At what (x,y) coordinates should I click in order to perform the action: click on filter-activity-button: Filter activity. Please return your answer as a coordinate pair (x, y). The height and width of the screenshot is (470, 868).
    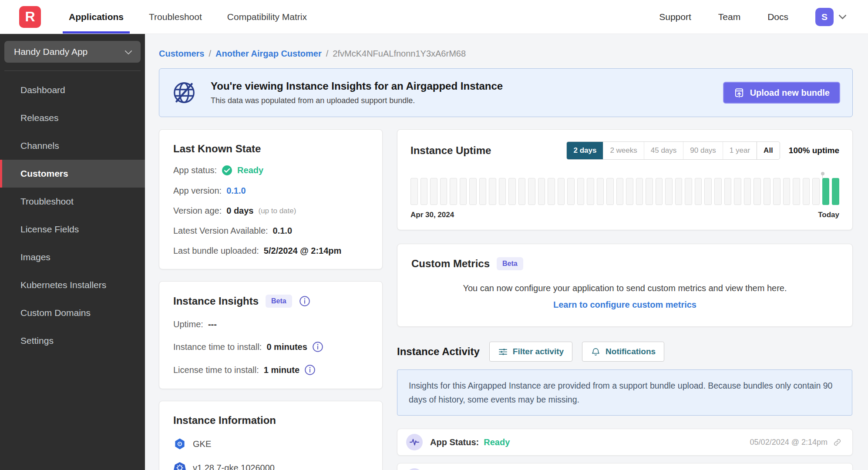
    Looking at the image, I should click on (531, 352).